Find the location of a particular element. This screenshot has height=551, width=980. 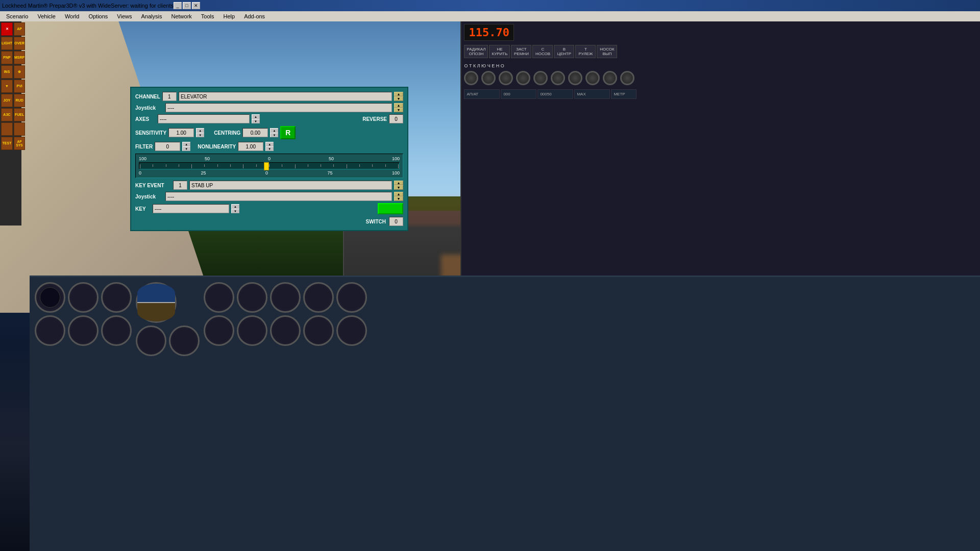

reverse-input is located at coordinates (396, 119).